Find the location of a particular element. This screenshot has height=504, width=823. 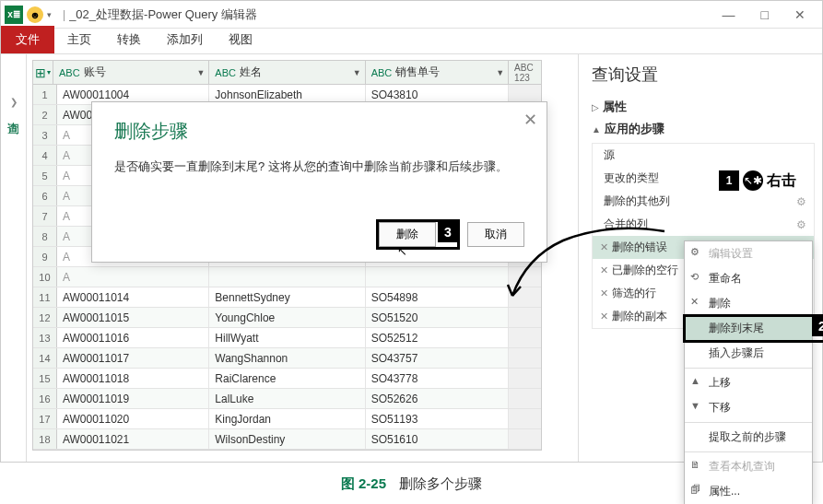

tab-file: 文件 is located at coordinates (28, 40).